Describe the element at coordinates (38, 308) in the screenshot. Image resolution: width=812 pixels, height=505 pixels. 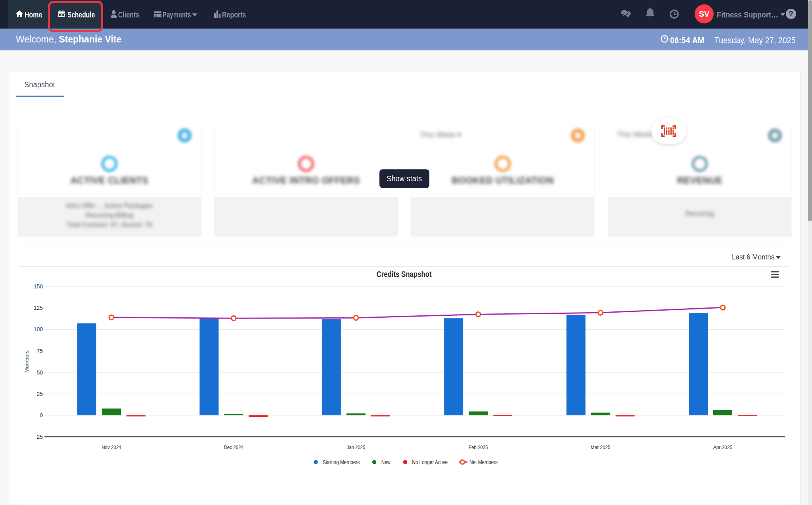
I see `svg-text: 125` at that location.